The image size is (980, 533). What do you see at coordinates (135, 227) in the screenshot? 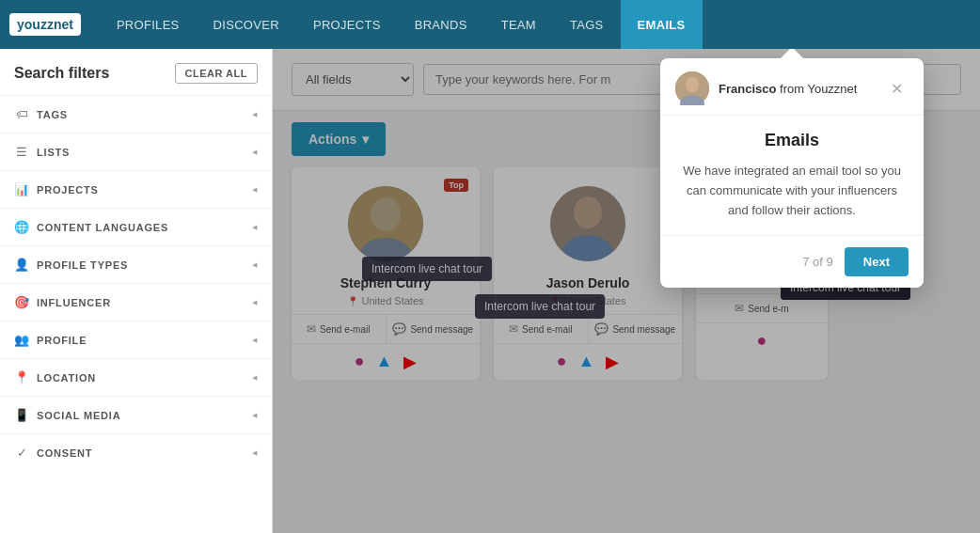
I see `sidebar-item-content-languages: 🌐 CONTENT LANGUAGES ◂` at bounding box center [135, 227].